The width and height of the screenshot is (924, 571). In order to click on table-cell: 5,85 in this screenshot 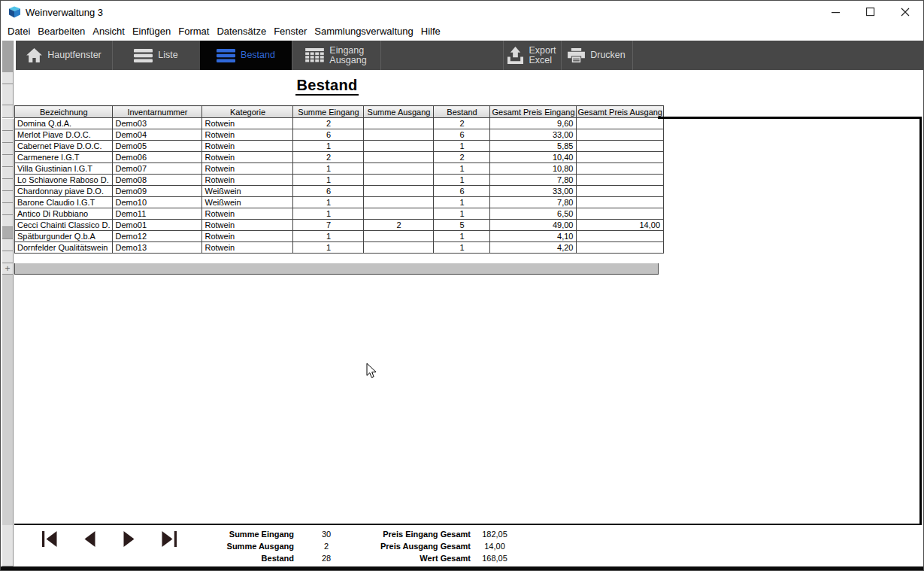, I will do `click(534, 146)`.